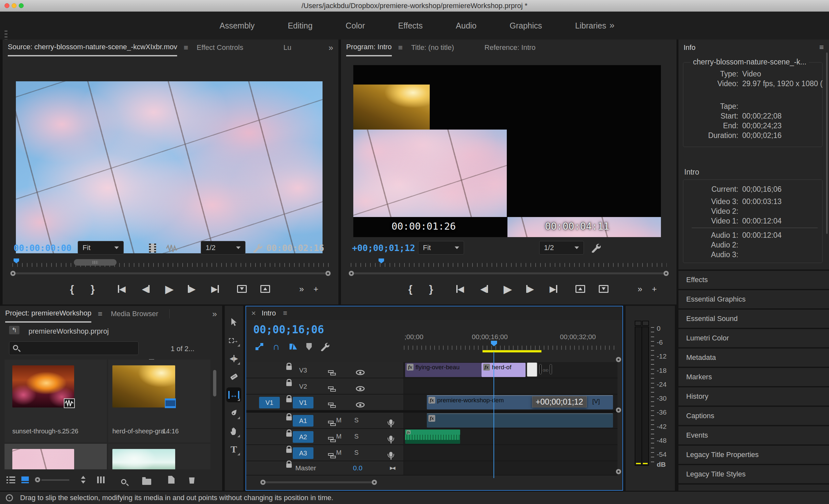  Describe the element at coordinates (42, 248) in the screenshot. I see `source-current-timecode: 00:00:00:00` at that location.